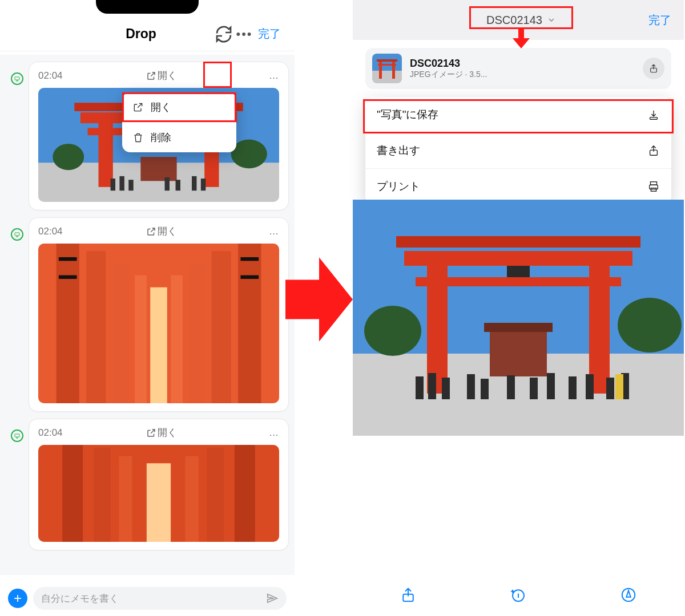  I want to click on markup-icon, so click(628, 596).